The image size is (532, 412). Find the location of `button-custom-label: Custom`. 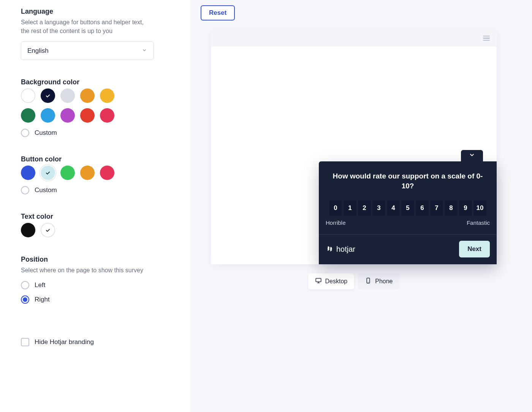

button-custom-label: Custom is located at coordinates (46, 190).